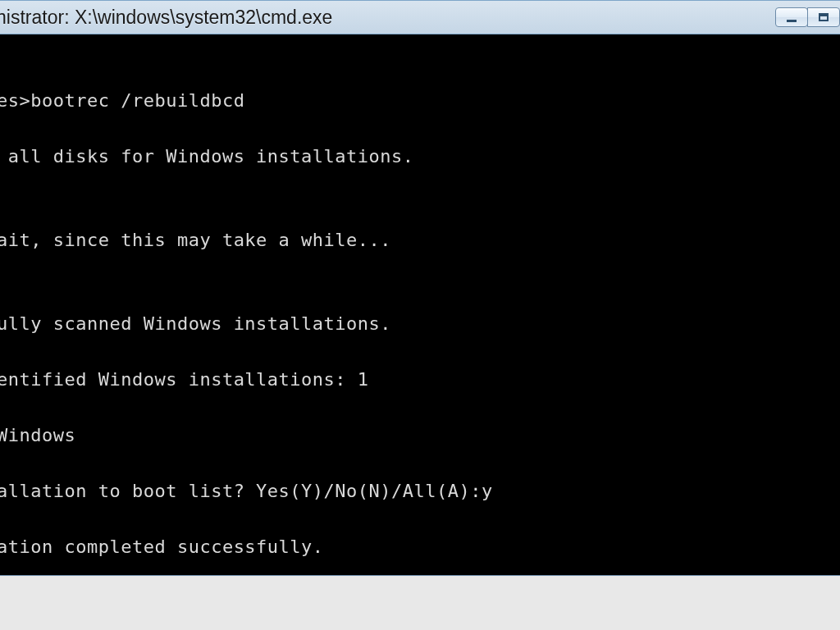 Image resolution: width=840 pixels, height=630 pixels. What do you see at coordinates (420, 157) in the screenshot?
I see `terminal-line: ning all disks for Windows installations…` at bounding box center [420, 157].